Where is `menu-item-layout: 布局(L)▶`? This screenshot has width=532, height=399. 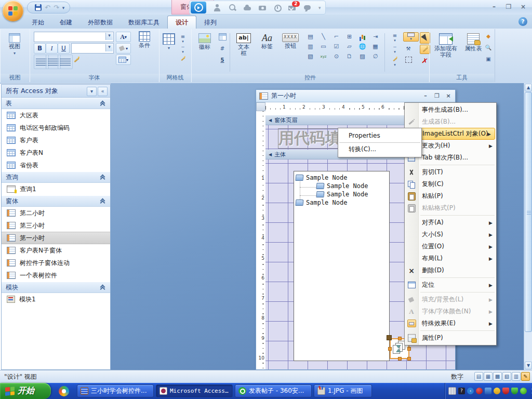 menu-item-layout: 布局(L)▶ is located at coordinates (450, 259).